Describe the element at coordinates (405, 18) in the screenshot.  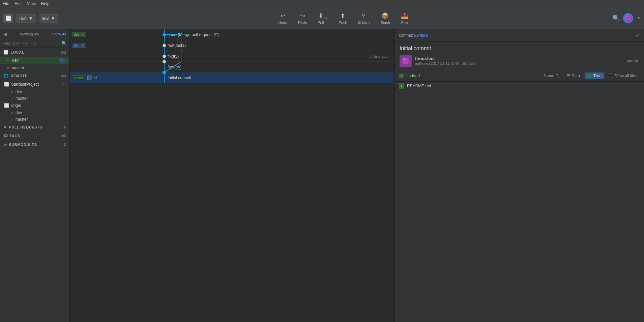
I see `pop-button: 📤 Pop` at that location.